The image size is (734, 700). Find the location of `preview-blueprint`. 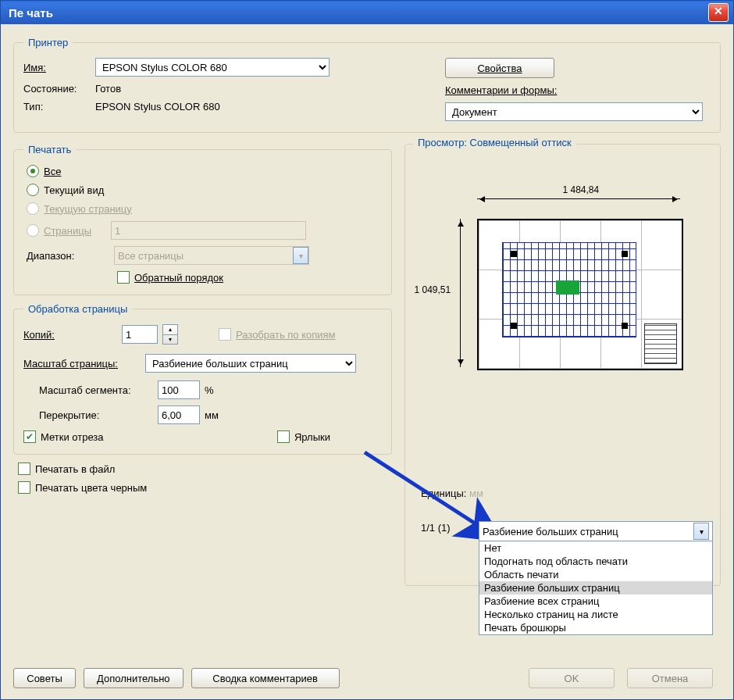

preview-blueprint is located at coordinates (569, 290).